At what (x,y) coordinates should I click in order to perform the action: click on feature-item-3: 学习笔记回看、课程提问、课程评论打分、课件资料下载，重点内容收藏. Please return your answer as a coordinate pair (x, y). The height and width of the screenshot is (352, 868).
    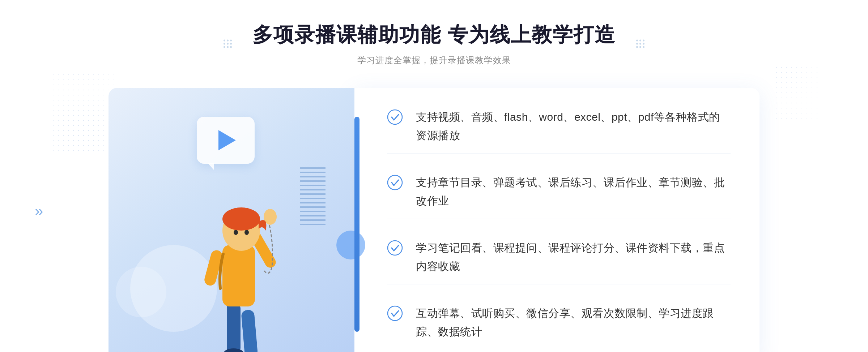
    Looking at the image, I should click on (559, 257).